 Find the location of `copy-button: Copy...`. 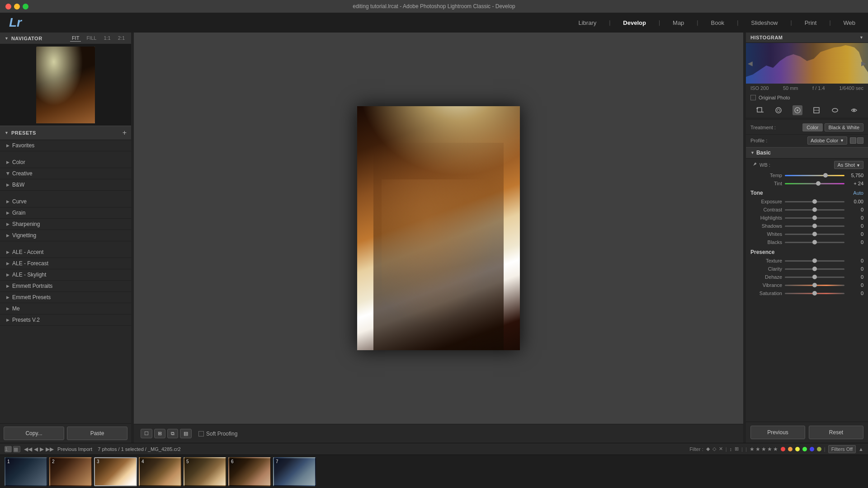

copy-button: Copy... is located at coordinates (34, 433).